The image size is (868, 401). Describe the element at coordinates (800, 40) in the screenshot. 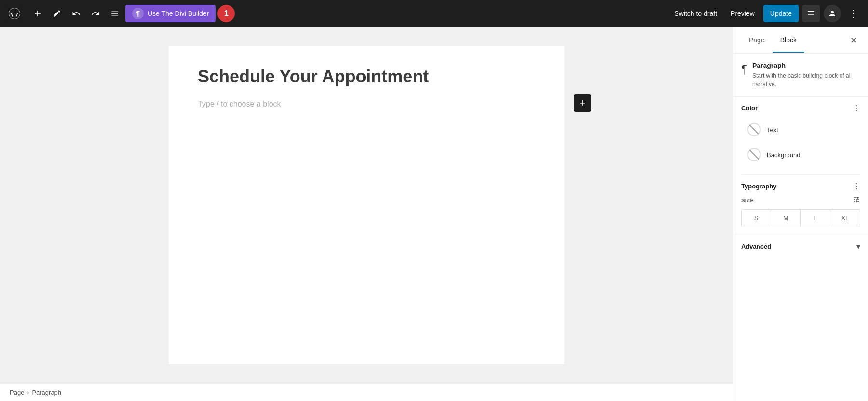

I see `sidebar-header: Page Block ✕` at that location.